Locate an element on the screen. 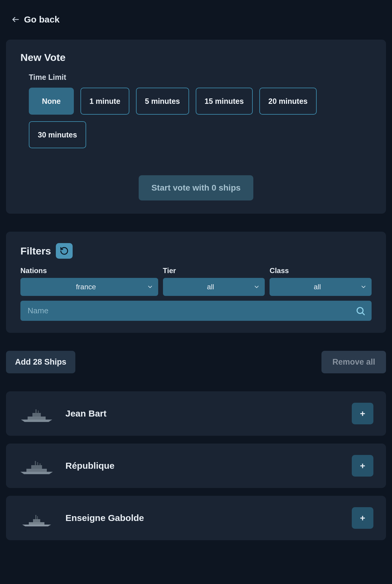 The width and height of the screenshot is (392, 584). time-option-5min: 5 minutes is located at coordinates (163, 101).